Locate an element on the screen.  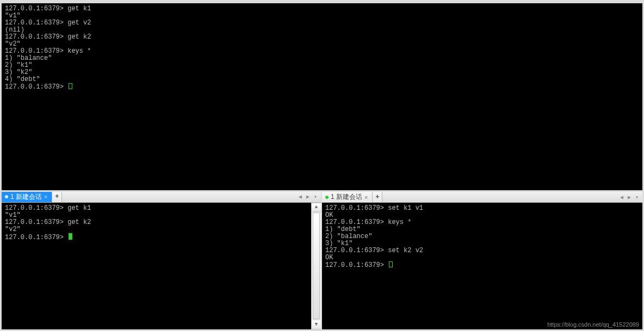
left-tabstrip: 1 新建会话 × + ◀ ▶ ▾ is located at coordinates (161, 197).